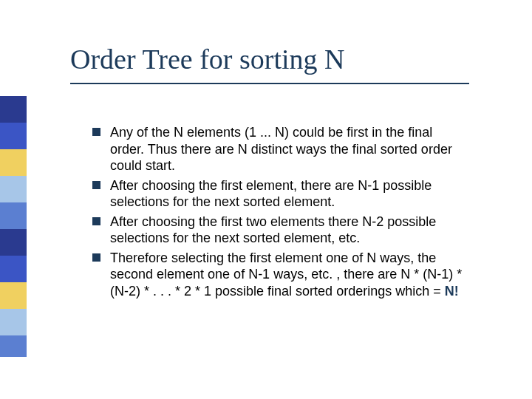 The height and width of the screenshot is (399, 532). Describe the element at coordinates (281, 275) in the screenshot. I see `list-item: Therefore selecting the first element on…` at that location.